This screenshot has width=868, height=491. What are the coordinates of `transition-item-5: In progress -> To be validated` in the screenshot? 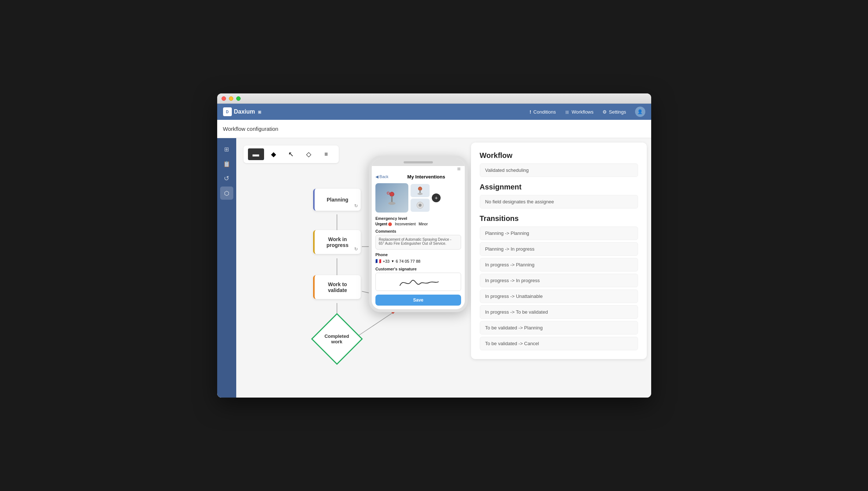 It's located at (559, 312).